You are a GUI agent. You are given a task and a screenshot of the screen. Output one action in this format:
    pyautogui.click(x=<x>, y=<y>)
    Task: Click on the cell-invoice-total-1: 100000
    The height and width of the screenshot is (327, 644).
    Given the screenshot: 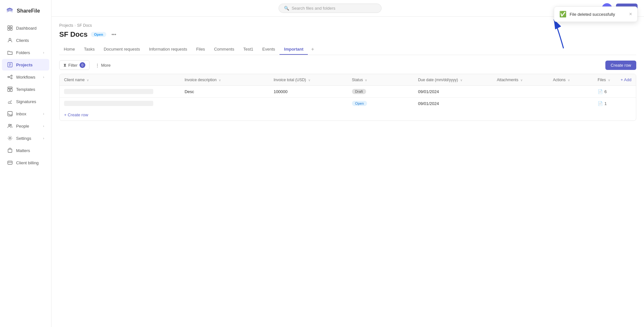 What is the action you would take?
    pyautogui.click(x=308, y=91)
    